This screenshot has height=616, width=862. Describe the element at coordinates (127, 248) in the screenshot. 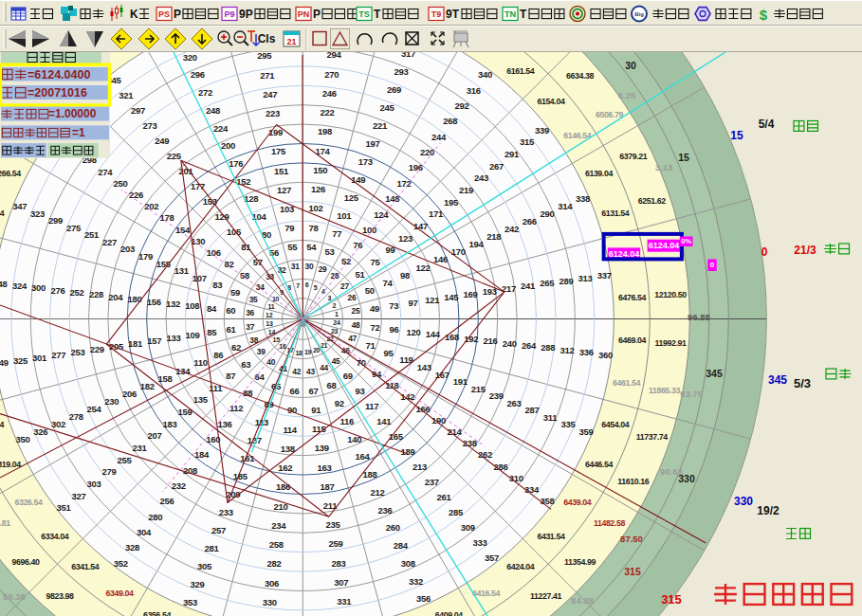

I see `svg-text: 203` at that location.